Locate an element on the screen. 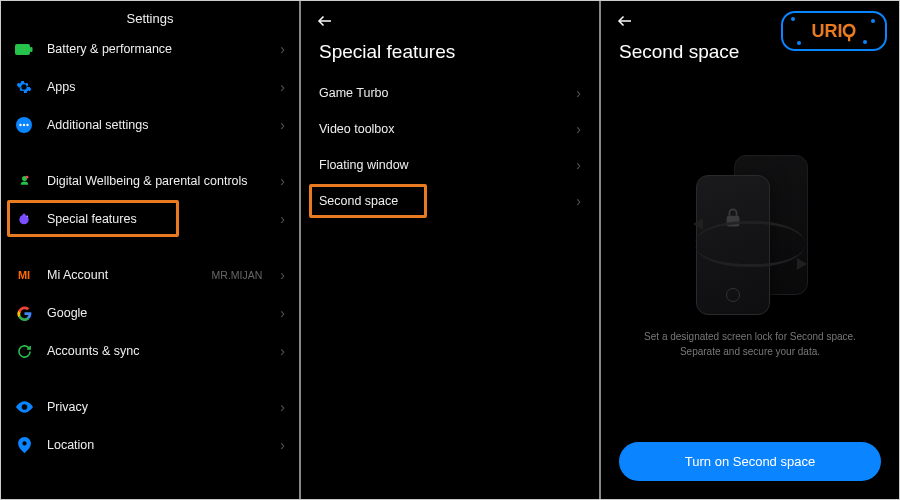 This screenshot has width=900, height=500. swap-arrow-icon is located at coordinates (750, 244).